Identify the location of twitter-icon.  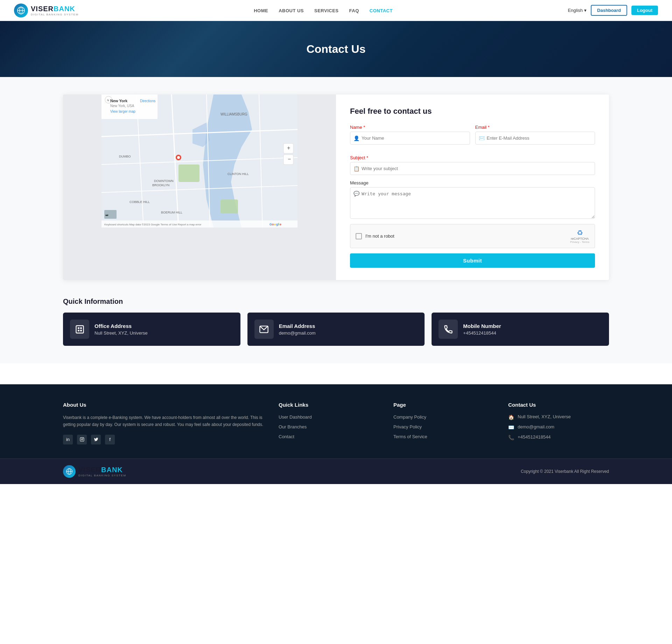
(96, 440).